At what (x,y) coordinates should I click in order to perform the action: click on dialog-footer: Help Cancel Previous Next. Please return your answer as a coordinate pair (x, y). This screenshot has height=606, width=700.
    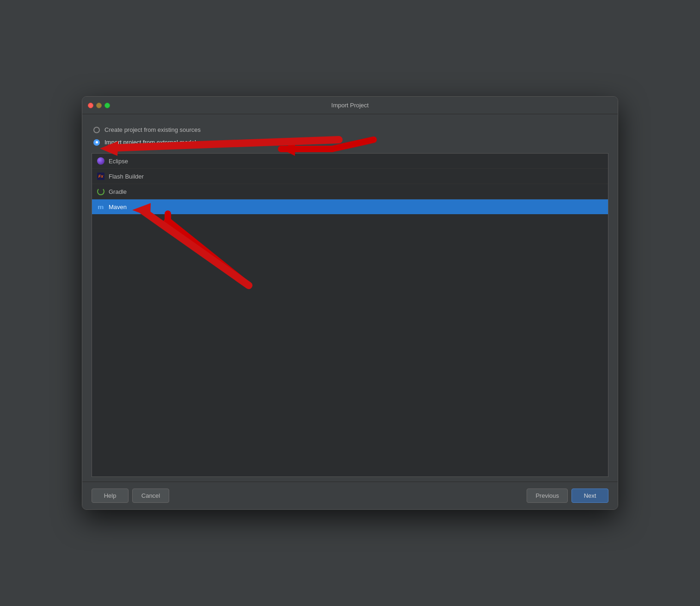
    Looking at the image, I should click on (350, 495).